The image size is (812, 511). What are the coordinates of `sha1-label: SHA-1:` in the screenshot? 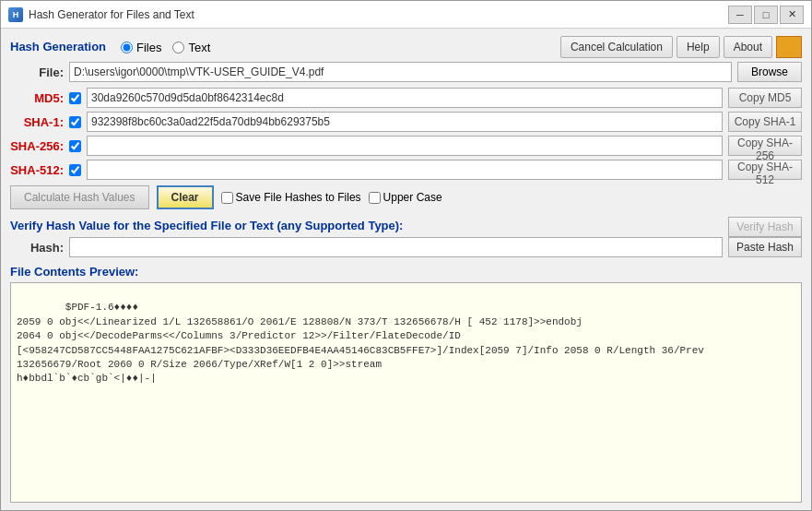 It's located at (37, 122).